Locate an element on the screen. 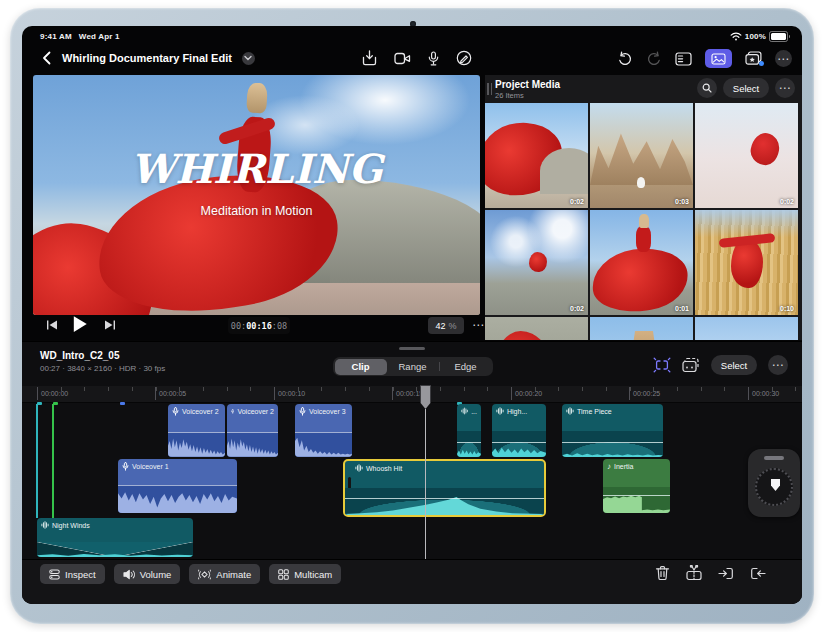 This screenshot has height=632, width=824. clip-skimmer-icon is located at coordinates (691, 365).